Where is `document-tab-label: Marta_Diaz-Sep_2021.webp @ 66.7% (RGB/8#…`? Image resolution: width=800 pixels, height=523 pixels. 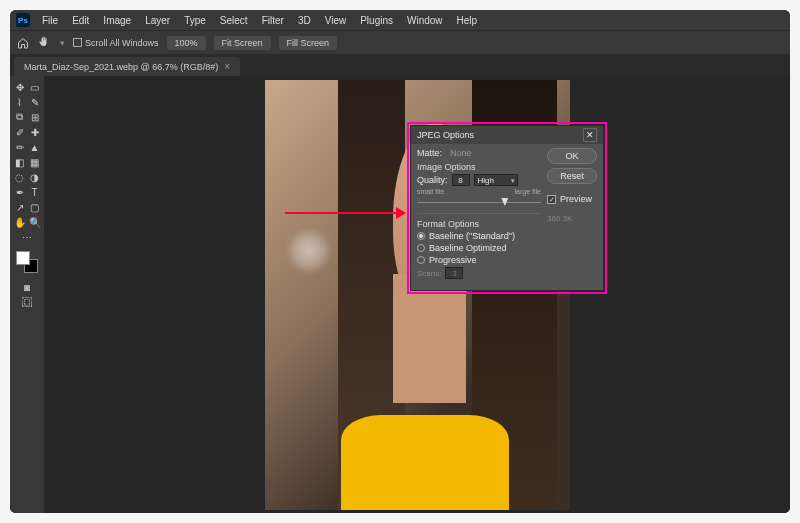
document-tab-label: Marta_Diaz-Sep_2021.webp @ 66.7% (RGB/8#… is located at coordinates (121, 67).